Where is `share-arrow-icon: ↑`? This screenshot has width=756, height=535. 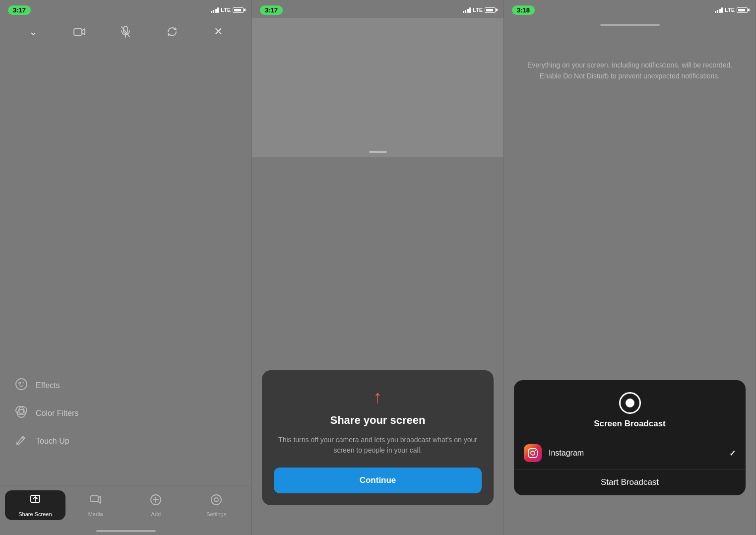
share-arrow-icon: ↑ is located at coordinates (378, 397).